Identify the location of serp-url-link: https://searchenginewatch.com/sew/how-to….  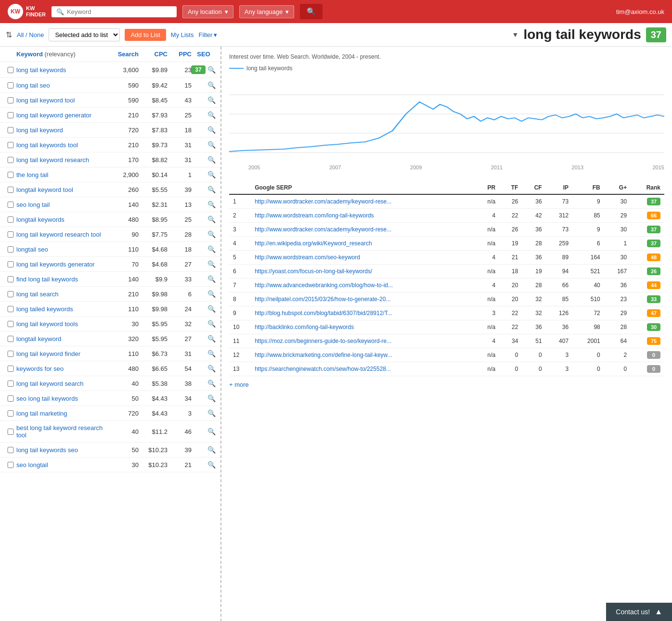
(323, 369).